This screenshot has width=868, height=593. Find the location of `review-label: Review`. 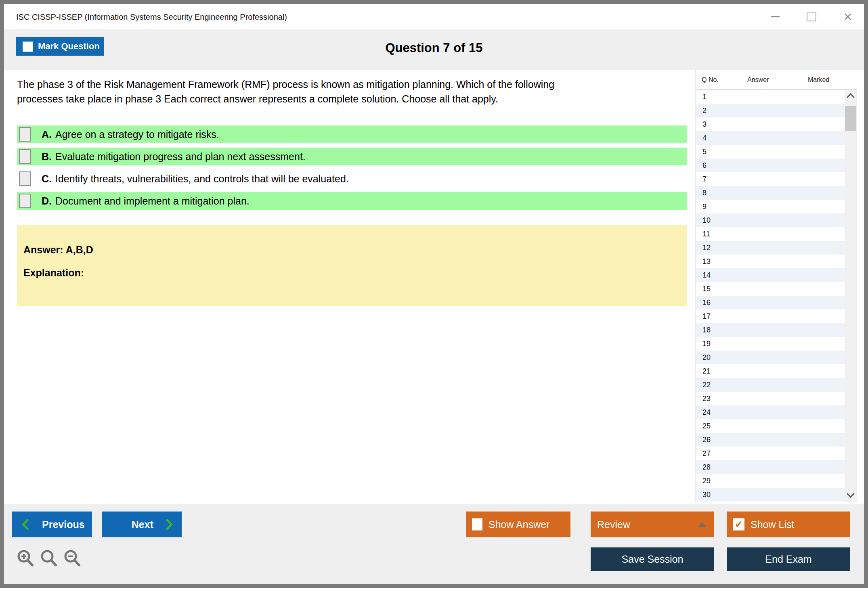

review-label: Review is located at coordinates (614, 524).